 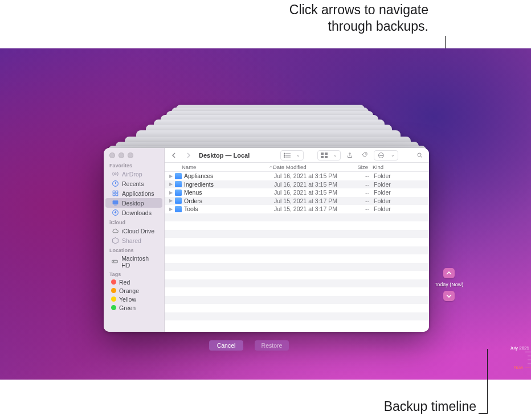 What do you see at coordinates (386, 155) in the screenshot?
I see `action-menu: ⌄` at bounding box center [386, 155].